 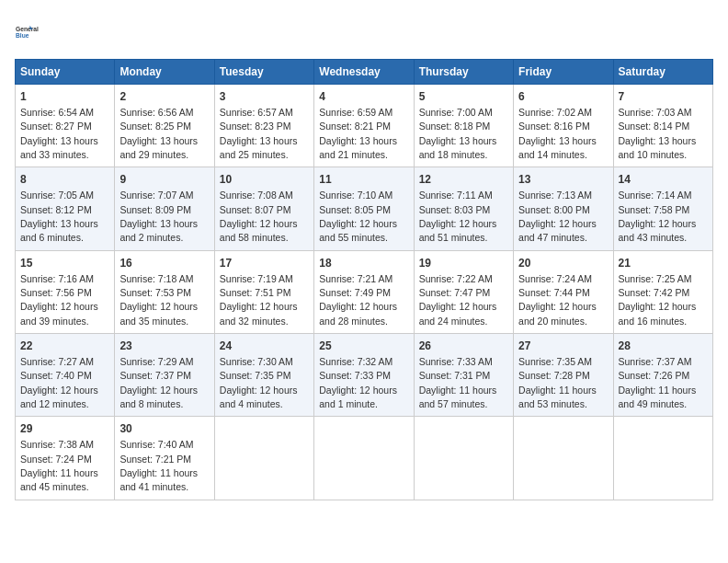 I want to click on day-number: 8, so click(x=64, y=180).